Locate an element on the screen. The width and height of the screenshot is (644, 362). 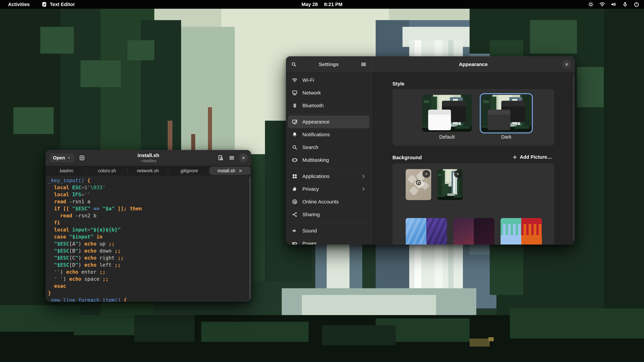
app-menu-button: Text Editor is located at coordinates (58, 4).